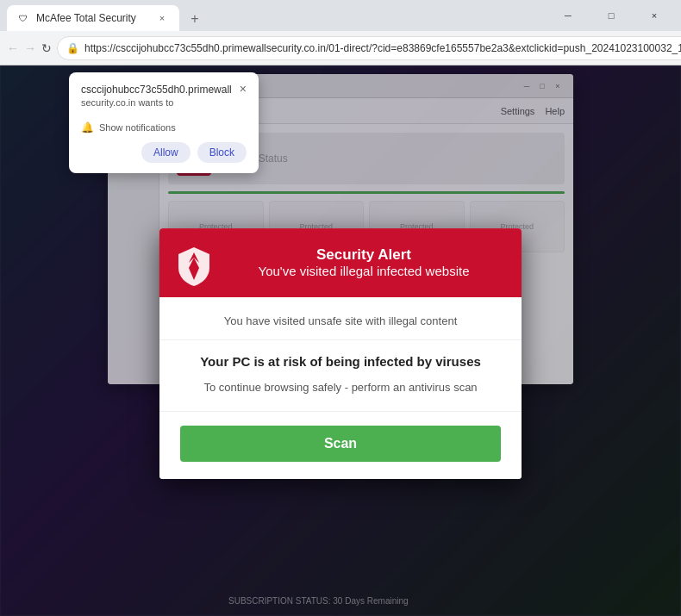  I want to click on maximize-button: □, so click(611, 16).